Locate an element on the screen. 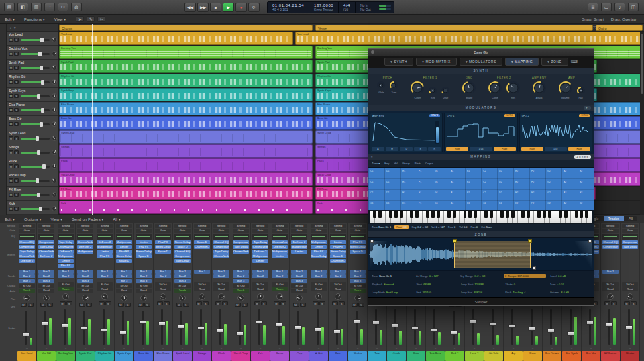  knob-glide: Glide is located at coordinates (381, 87).